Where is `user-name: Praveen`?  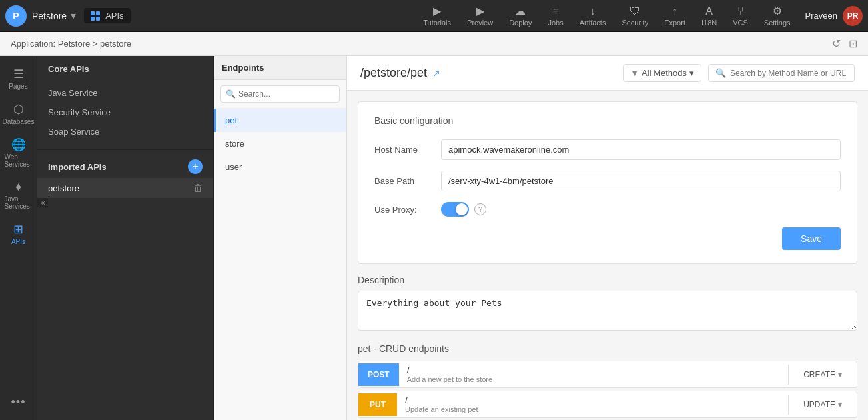
user-name: Praveen is located at coordinates (821, 16).